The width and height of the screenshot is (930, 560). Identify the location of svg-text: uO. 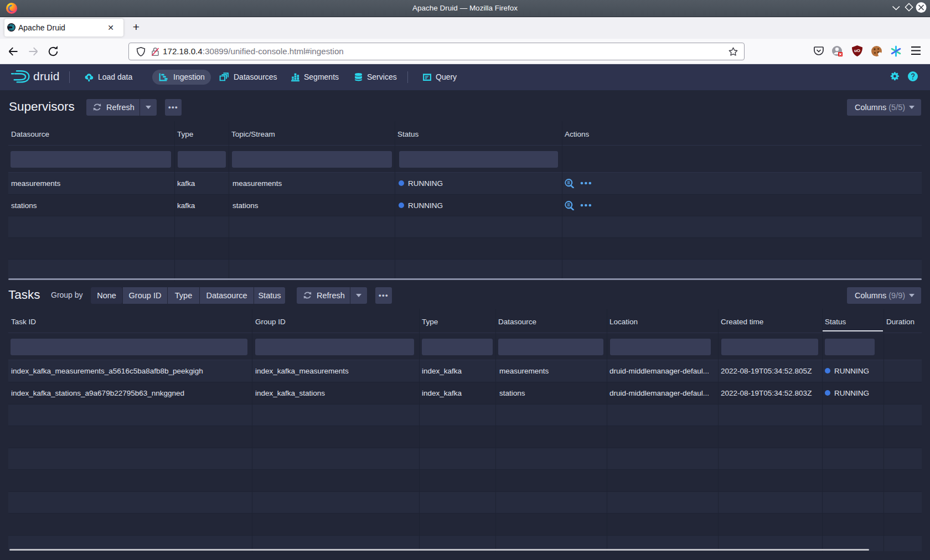
(857, 51).